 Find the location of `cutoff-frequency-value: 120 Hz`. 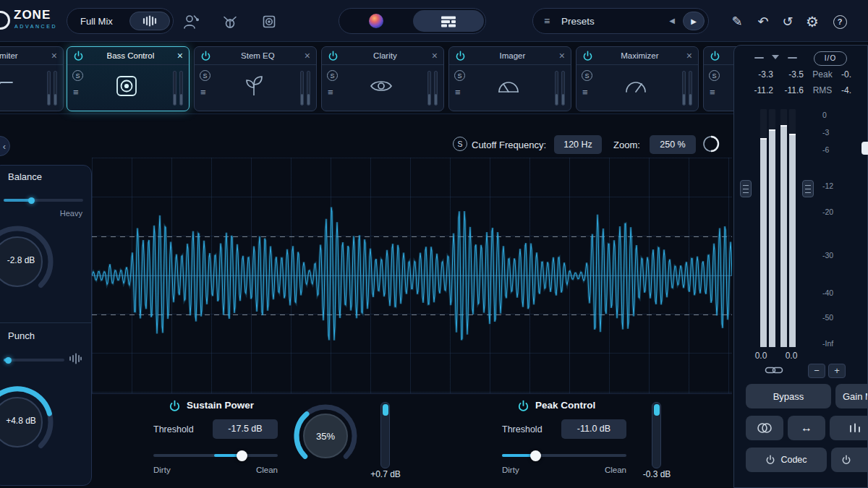

cutoff-frequency-value: 120 Hz is located at coordinates (578, 145).